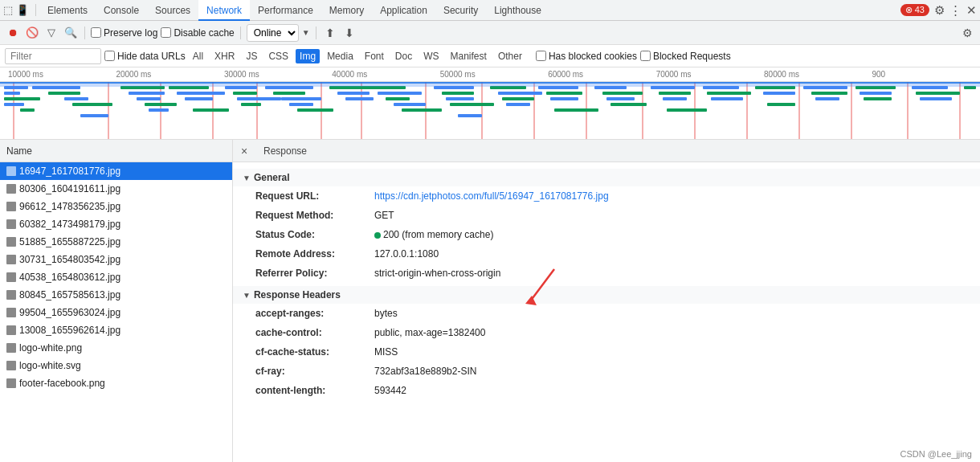 Image resolution: width=980 pixels, height=462 pixels. I want to click on disable-cache-checkbox: Disable cache, so click(198, 33).